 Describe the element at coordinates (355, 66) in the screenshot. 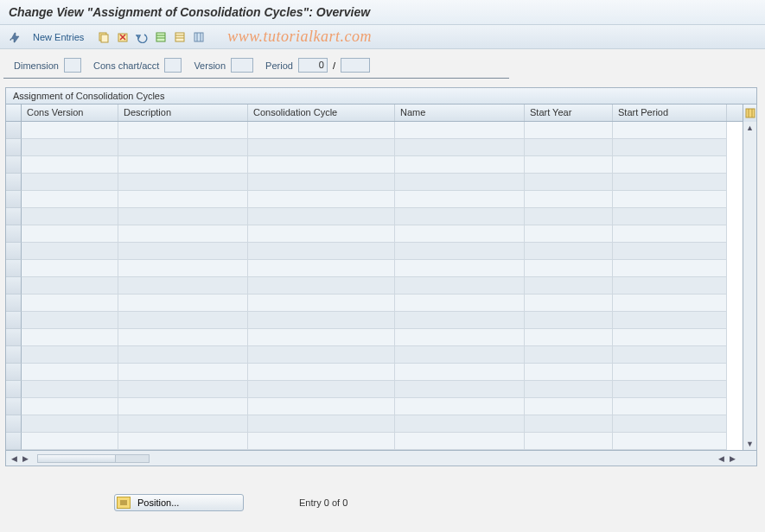

I see `period-year-input` at that location.